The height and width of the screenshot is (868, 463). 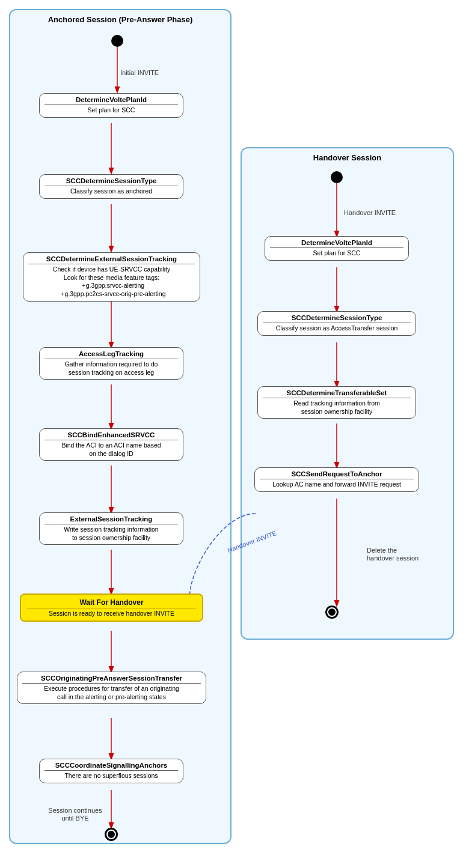 What do you see at coordinates (111, 776) in the screenshot?
I see `node-desc: There are no superflous sessions` at bounding box center [111, 776].